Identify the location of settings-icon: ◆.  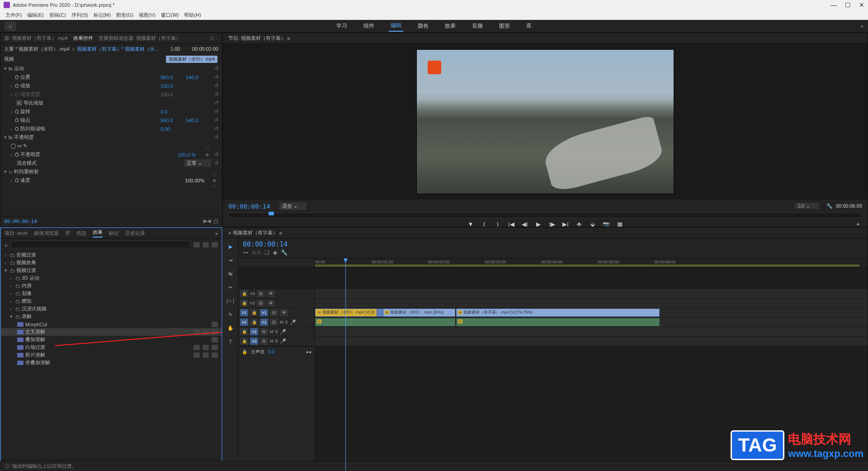
(275, 252).